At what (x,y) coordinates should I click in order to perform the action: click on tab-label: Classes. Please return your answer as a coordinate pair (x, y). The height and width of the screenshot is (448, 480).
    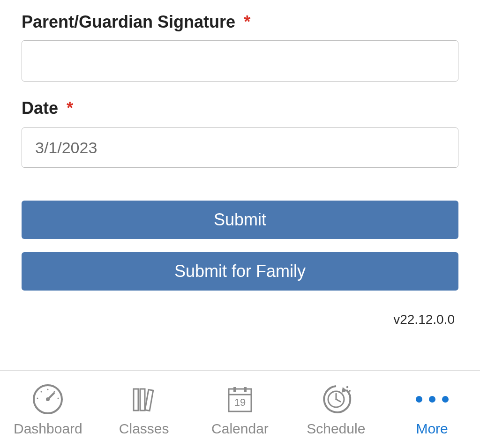
    Looking at the image, I should click on (144, 429).